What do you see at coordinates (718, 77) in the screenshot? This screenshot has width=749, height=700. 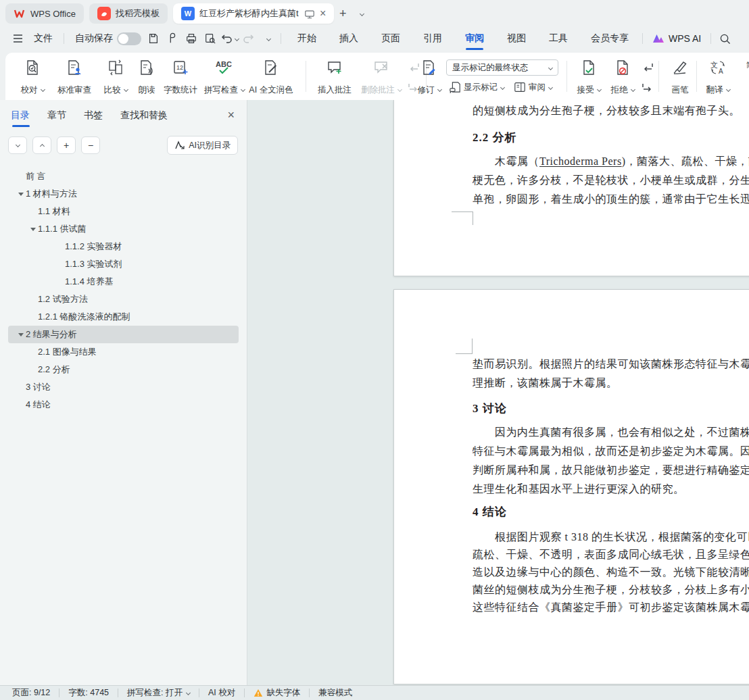 I see `translate-button: 文A 翻译` at bounding box center [718, 77].